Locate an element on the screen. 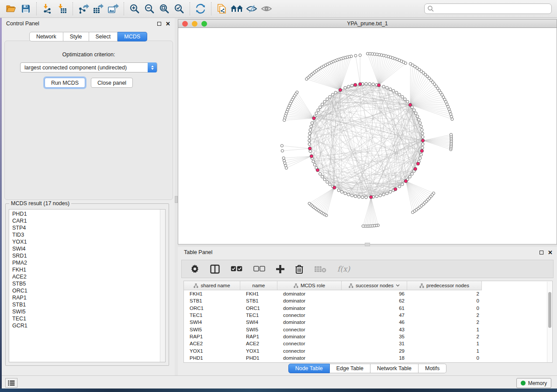 Image resolution: width=557 pixels, height=392 pixels. table-cell: RAP1 is located at coordinates (212, 337).